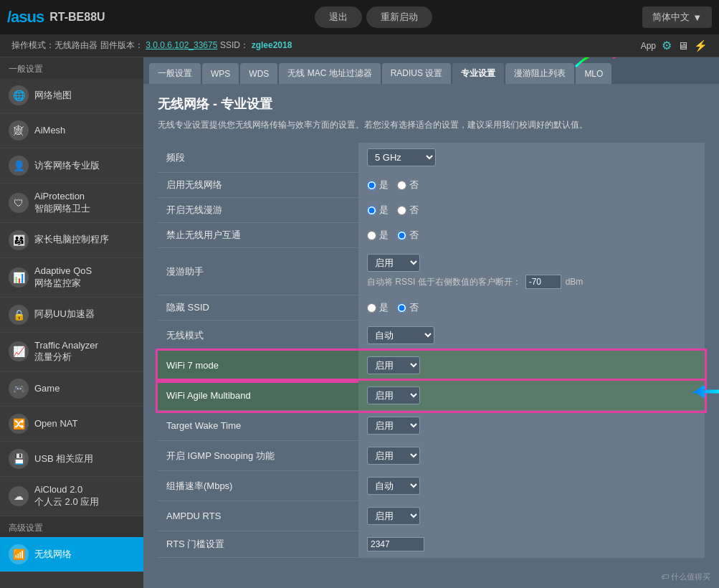 This screenshot has height=588, width=719. Describe the element at coordinates (122, 45) in the screenshot. I see `firmware-label: 固件版本：` at that location.